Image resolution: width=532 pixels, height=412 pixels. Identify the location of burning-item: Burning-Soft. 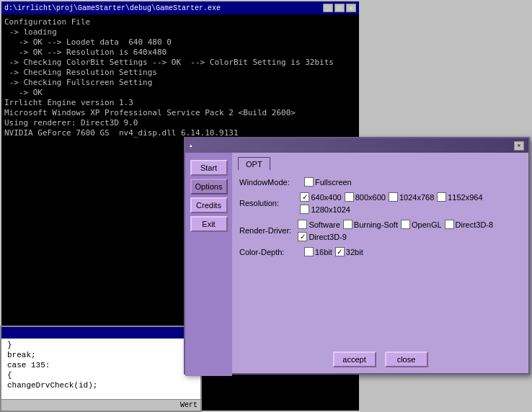
(371, 225).